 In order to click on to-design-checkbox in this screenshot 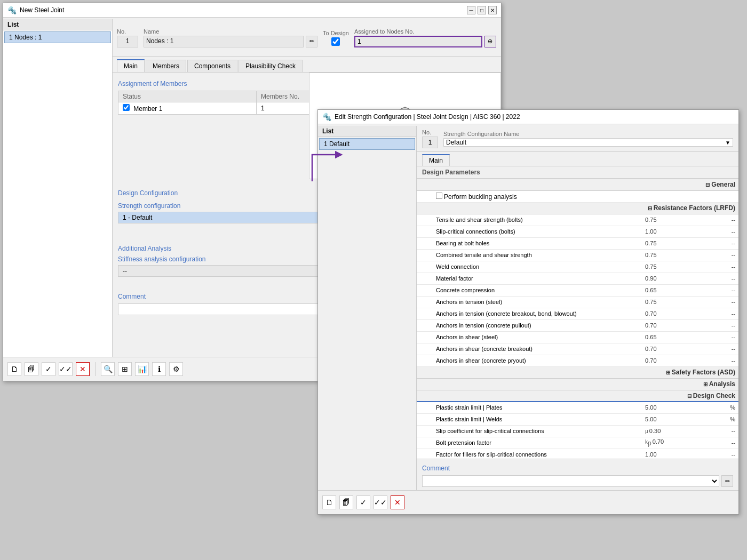, I will do `click(336, 42)`.